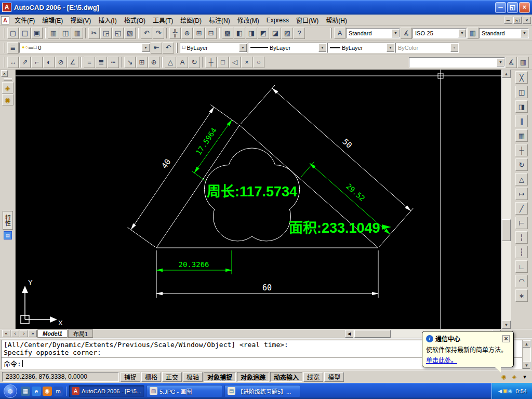  Describe the element at coordinates (505, 391) in the screenshot. I see `tray-security-icon: ▣` at that location.